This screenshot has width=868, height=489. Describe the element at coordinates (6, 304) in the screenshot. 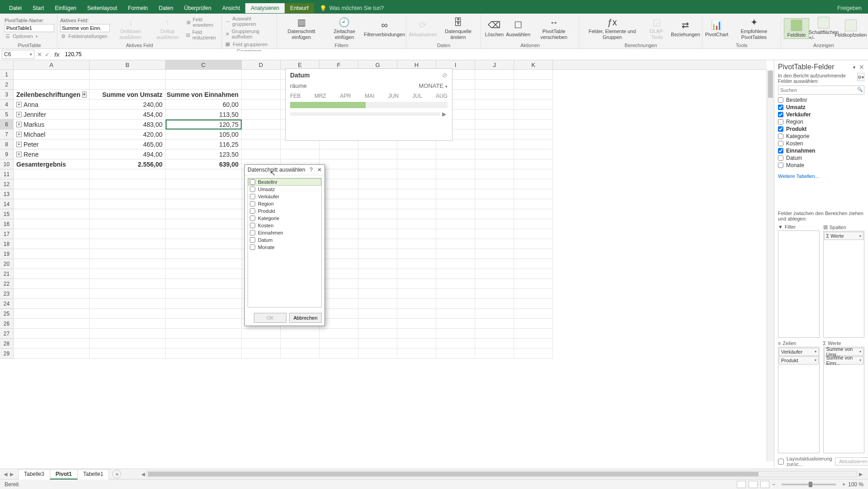

I see `row-header: 24` at that location.